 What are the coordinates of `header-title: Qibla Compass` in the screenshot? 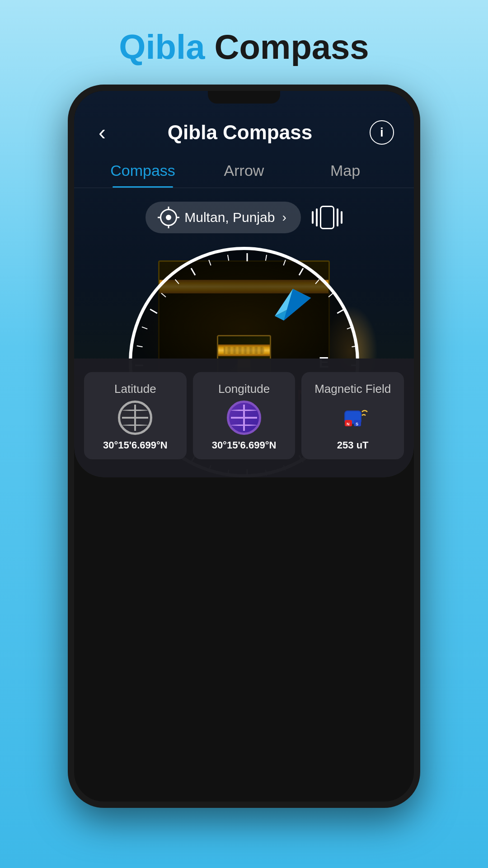 It's located at (240, 132).